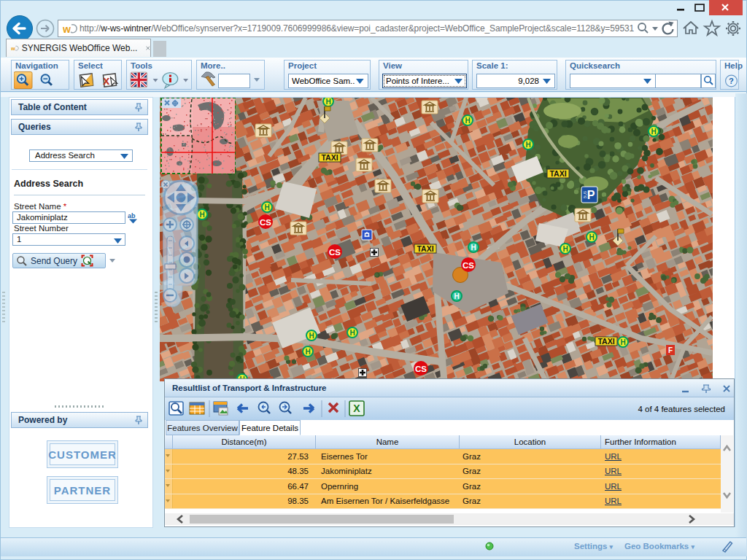 This screenshot has height=560, width=747. What do you see at coordinates (681, 409) in the screenshot?
I see `svg-text: 4 of 4 features selected` at bounding box center [681, 409].